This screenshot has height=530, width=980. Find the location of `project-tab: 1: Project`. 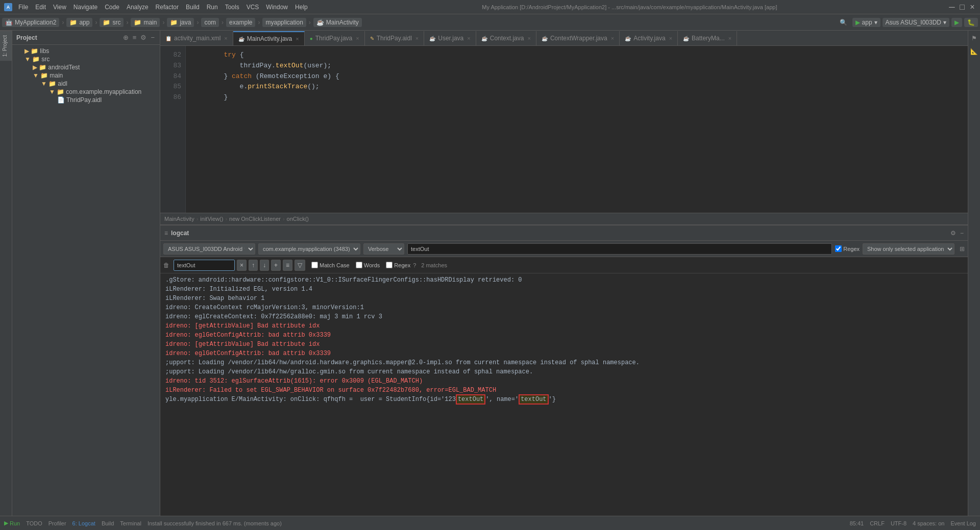

project-tab: 1: Project is located at coordinates (6, 46).